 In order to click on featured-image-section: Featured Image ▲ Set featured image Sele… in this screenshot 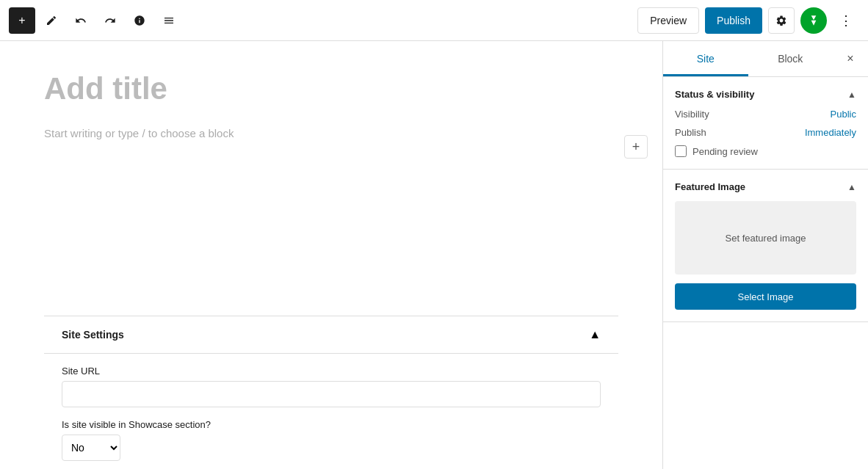, I will do `click(765, 246)`.